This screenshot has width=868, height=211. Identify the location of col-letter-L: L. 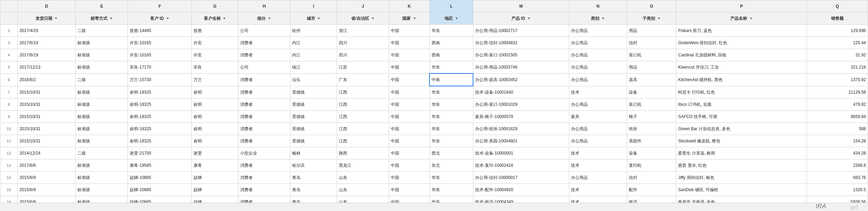
(451, 6).